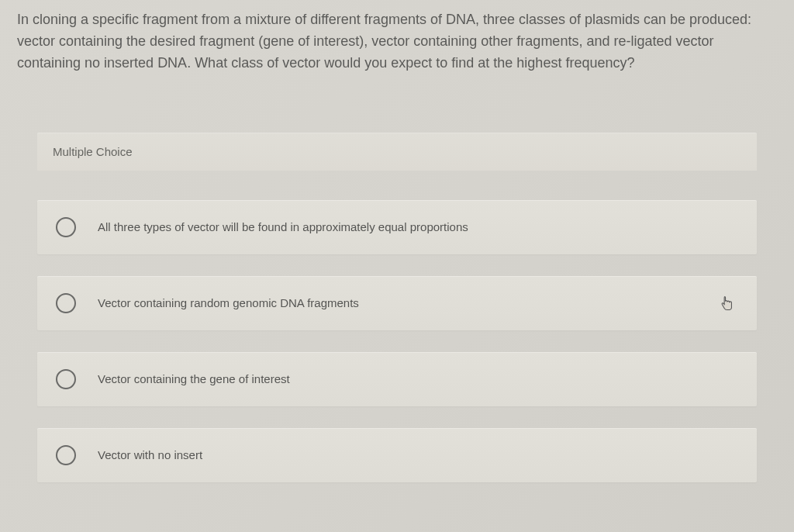 This screenshot has width=794, height=532. Describe the element at coordinates (194, 378) in the screenshot. I see `option-label: Vector containing the gene of interest` at that location.